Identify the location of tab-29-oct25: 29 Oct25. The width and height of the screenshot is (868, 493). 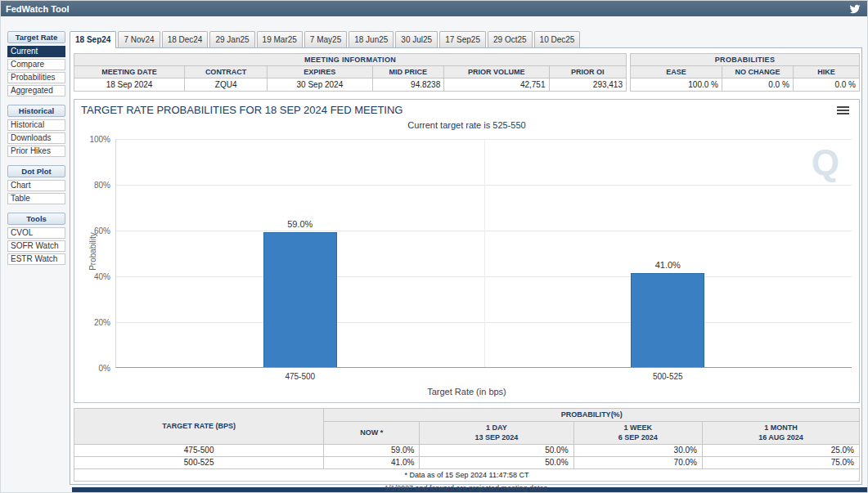
(510, 39).